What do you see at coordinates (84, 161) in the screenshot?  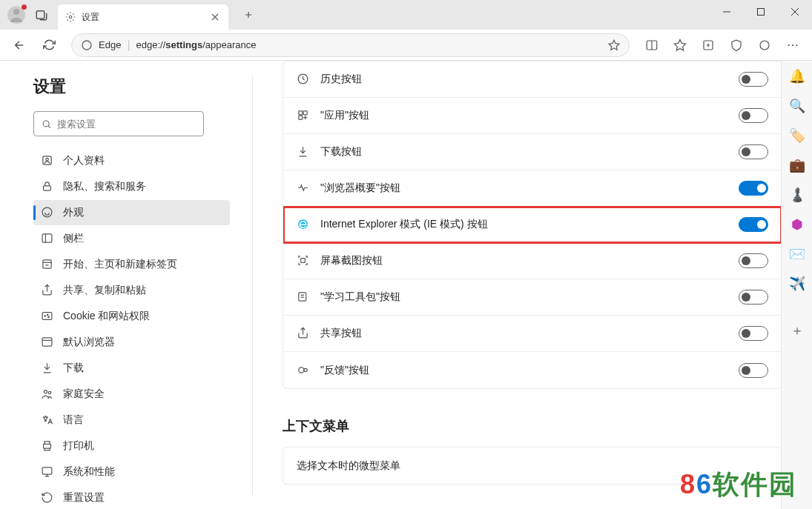 I see `nav-label: 个人资料` at bounding box center [84, 161].